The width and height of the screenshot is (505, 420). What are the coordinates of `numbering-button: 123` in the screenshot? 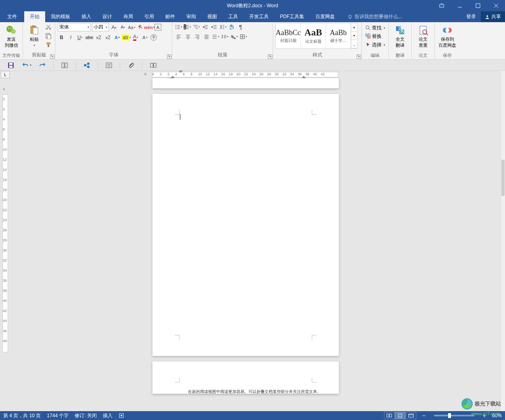 It's located at (187, 27).